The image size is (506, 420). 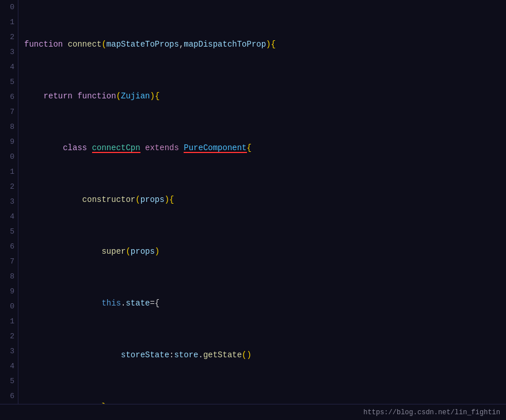 What do you see at coordinates (265, 44) in the screenshot?
I see `code-line: function connect(mapStateToProps,mapDisp…` at bounding box center [265, 44].